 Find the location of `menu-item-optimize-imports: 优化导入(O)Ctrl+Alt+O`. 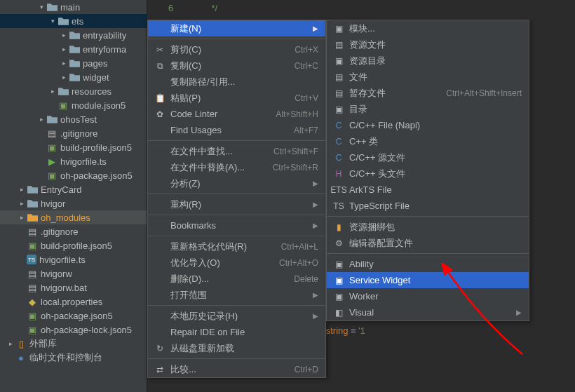

menu-item-optimize-imports: 优化导入(O)Ctrl+Alt+O is located at coordinates (237, 262).